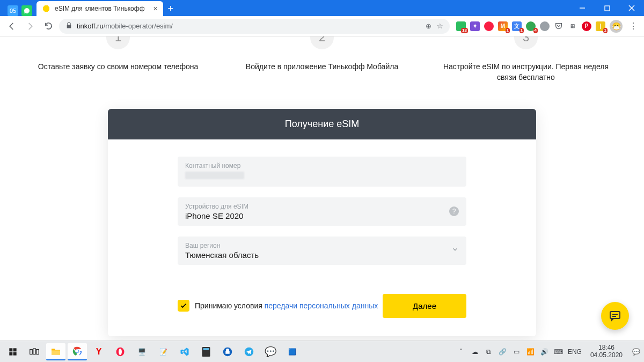  I want to click on close-tab-icon: ×, so click(156, 9).